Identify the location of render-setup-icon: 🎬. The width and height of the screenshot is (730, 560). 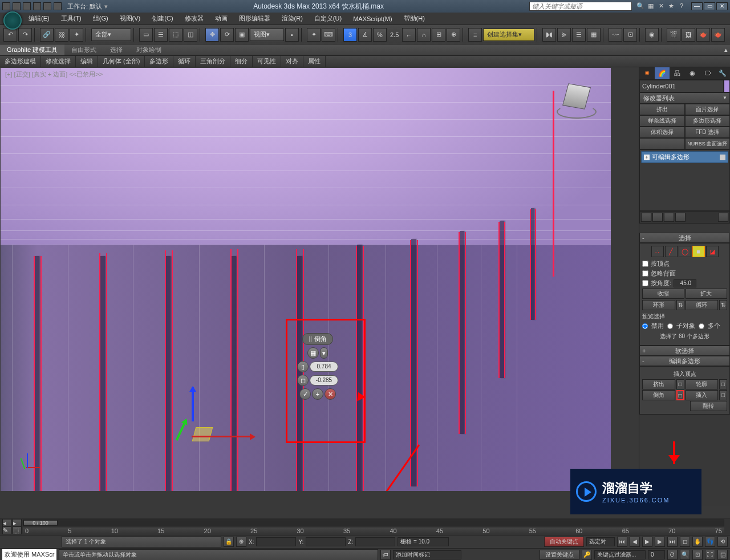
(674, 35).